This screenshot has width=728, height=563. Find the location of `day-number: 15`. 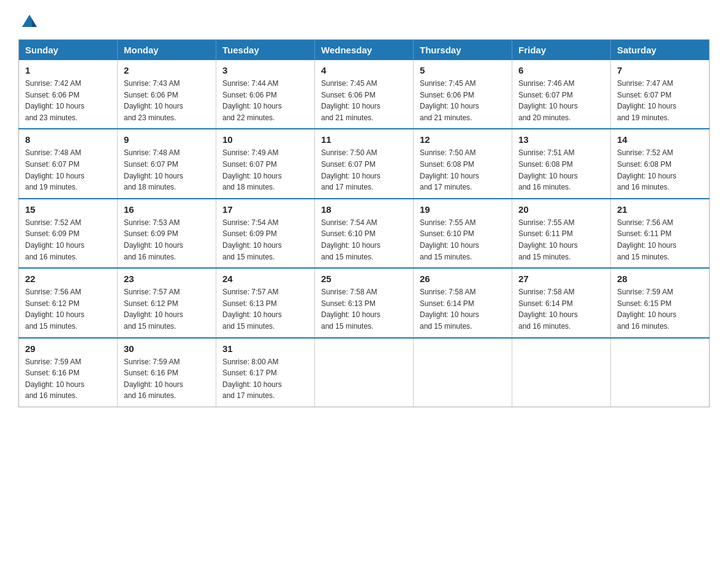

day-number: 15 is located at coordinates (68, 210).